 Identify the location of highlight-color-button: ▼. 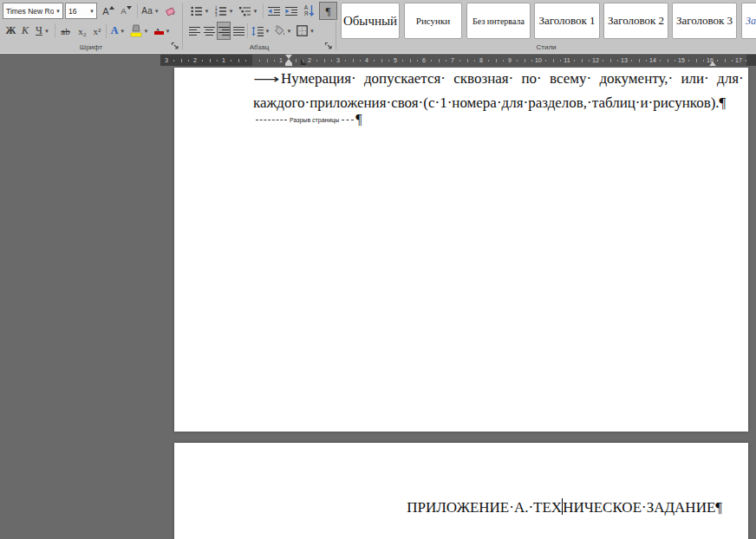
(139, 31).